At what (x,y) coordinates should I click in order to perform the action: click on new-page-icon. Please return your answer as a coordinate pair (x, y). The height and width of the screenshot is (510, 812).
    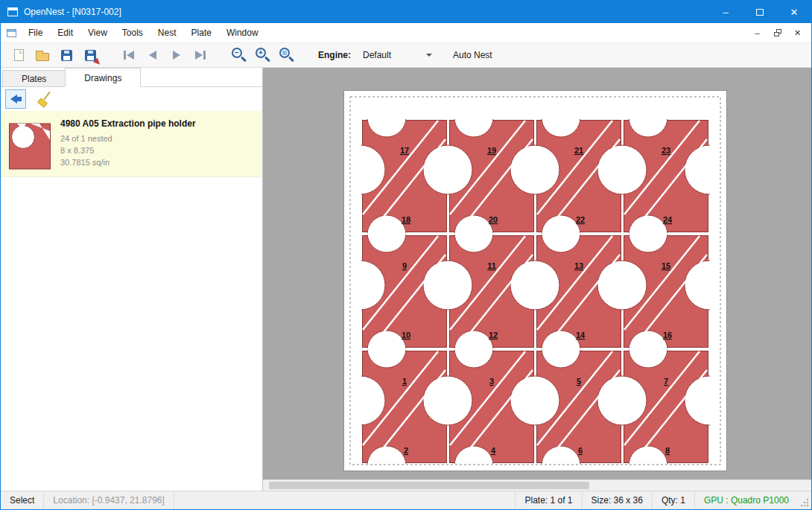
    Looking at the image, I should click on (19, 55).